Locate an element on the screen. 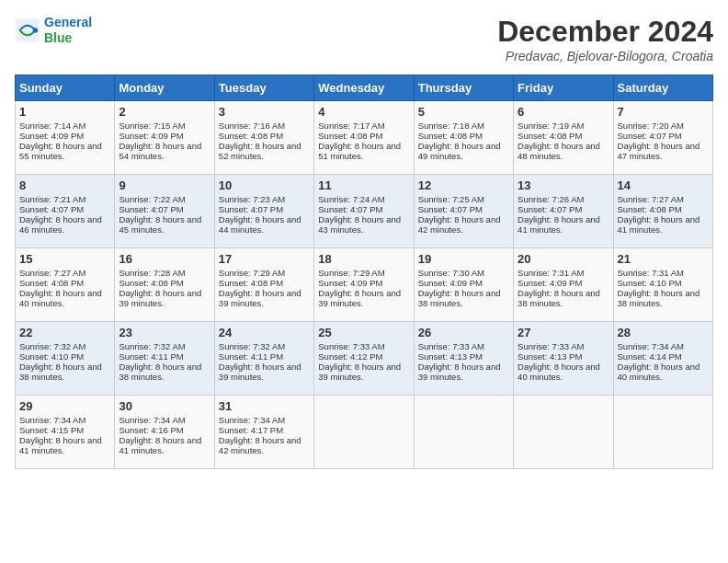 Image resolution: width=728 pixels, height=563 pixels. day-number: 2 is located at coordinates (164, 112).